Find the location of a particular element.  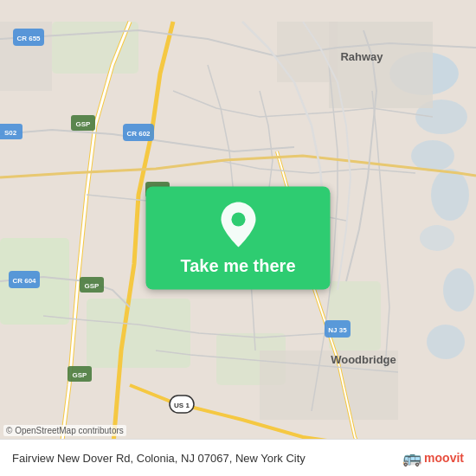

bottom-bar: Fairview New Dover Rd, Colonia, NJ 07067… is located at coordinates (238, 457).